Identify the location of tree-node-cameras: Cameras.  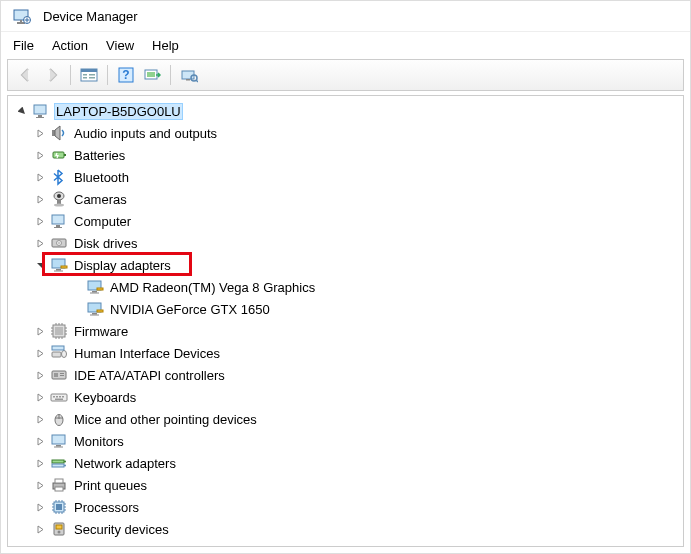
(346, 199).